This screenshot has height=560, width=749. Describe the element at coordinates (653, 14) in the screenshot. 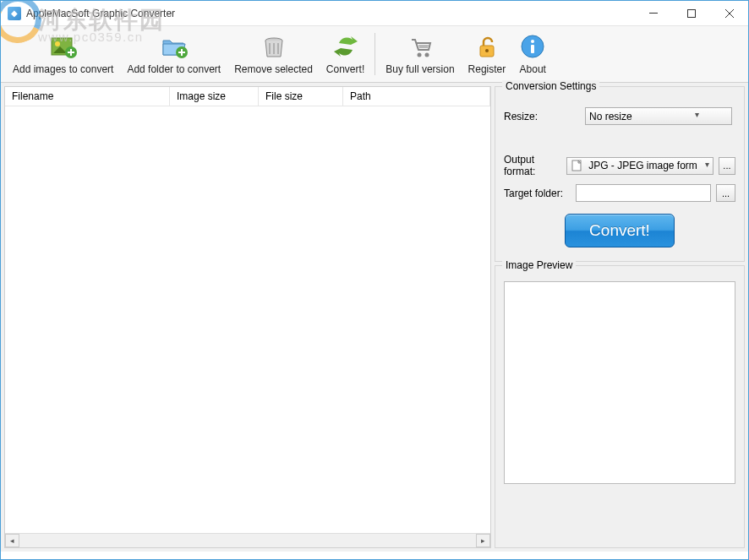

I see `minimize-icon` at that location.